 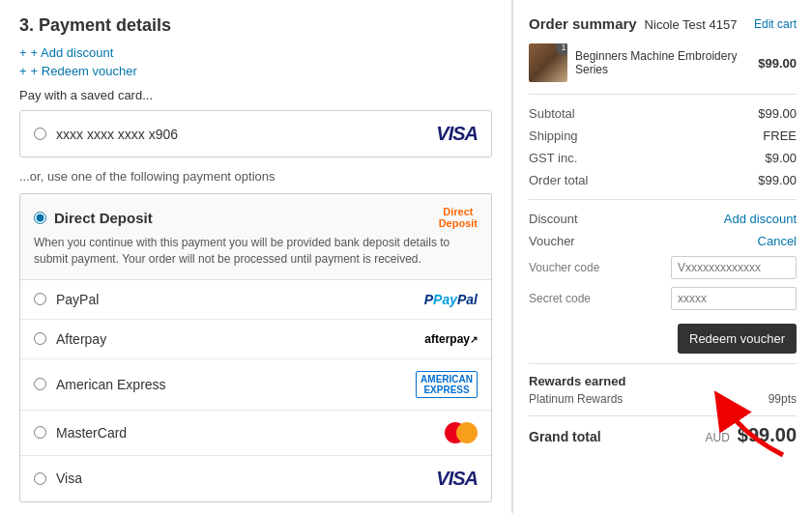 What do you see at coordinates (565, 268) in the screenshot?
I see `voucher-code-label: Voucher code` at bounding box center [565, 268].